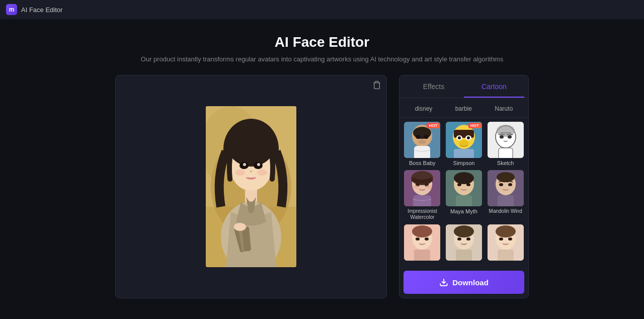 The height and width of the screenshot is (319, 644). I want to click on hot-badge-boss-baby: HOT, so click(433, 126).